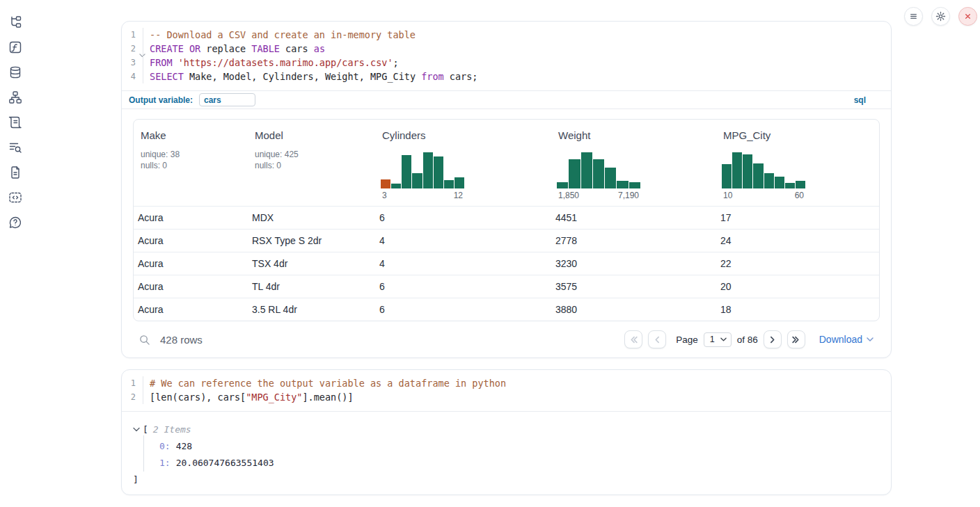 The image size is (980, 507). Describe the element at coordinates (15, 198) in the screenshot. I see `sidebar-code-snippet-button` at that location.